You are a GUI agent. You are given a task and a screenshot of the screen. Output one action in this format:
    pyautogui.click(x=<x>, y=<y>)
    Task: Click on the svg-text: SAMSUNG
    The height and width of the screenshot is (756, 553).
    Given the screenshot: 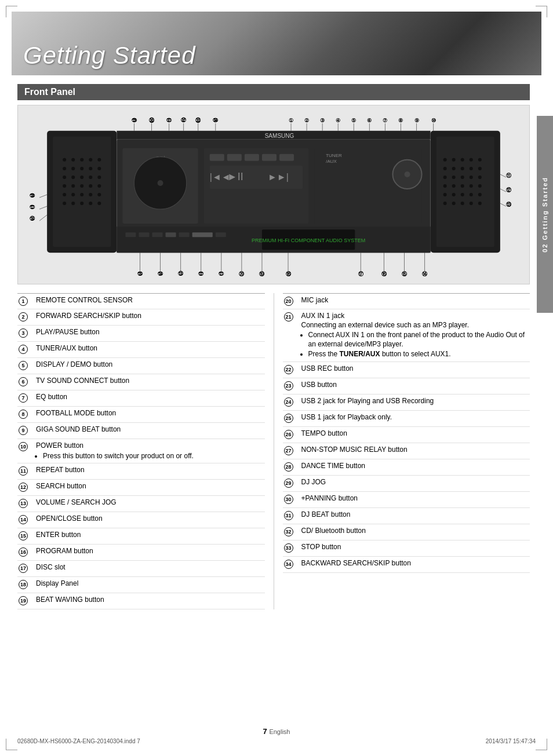 What is the action you would take?
    pyautogui.click(x=279, y=136)
    